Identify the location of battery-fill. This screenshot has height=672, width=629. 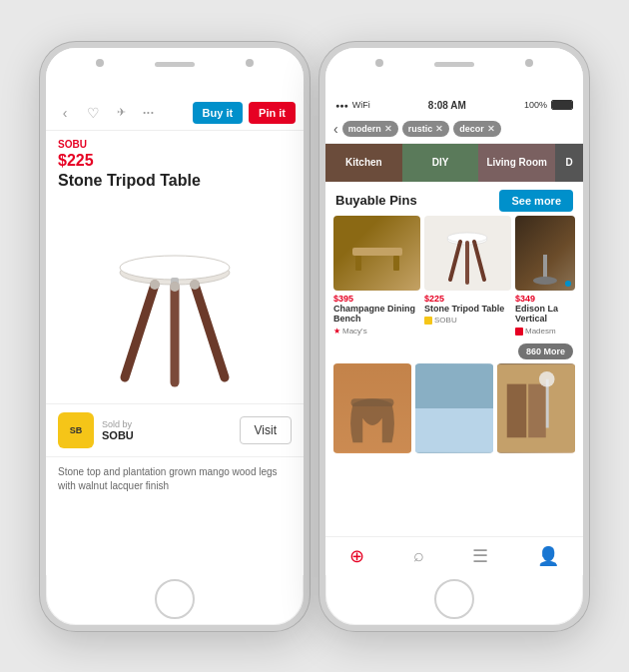
(562, 105).